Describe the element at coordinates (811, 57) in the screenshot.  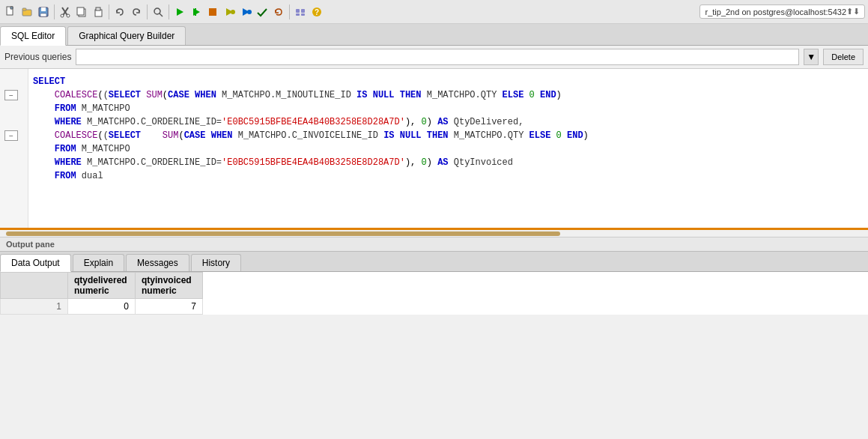
I see `previous-queries-dropdown: ▼` at that location.